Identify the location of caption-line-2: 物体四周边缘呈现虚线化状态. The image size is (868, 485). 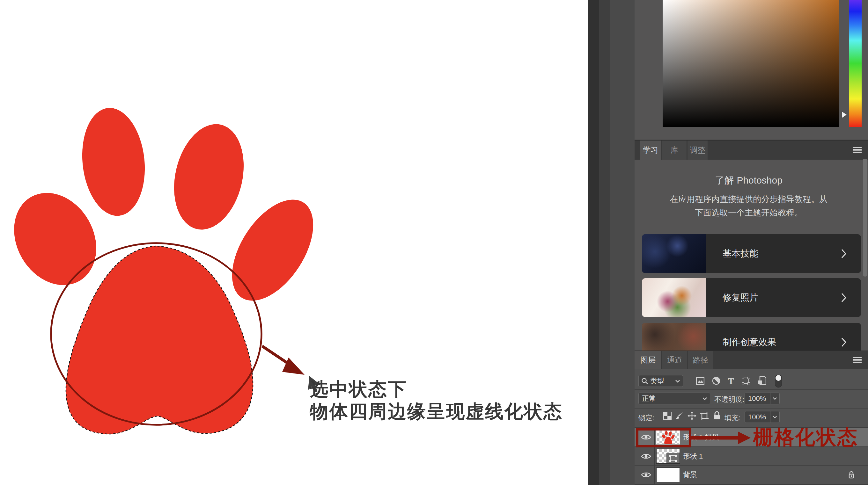
(447, 412).